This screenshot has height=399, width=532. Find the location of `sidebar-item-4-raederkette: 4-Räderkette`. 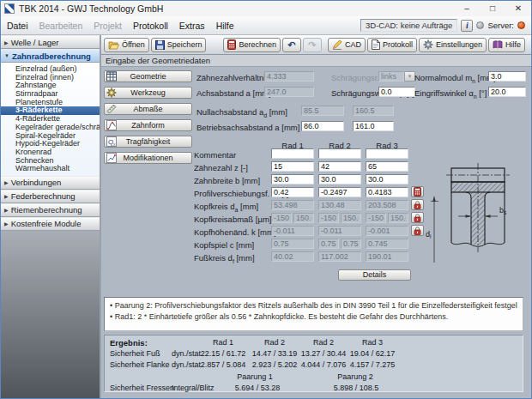

sidebar-item-4-raederkette: 4-Räderkette is located at coordinates (50, 119).